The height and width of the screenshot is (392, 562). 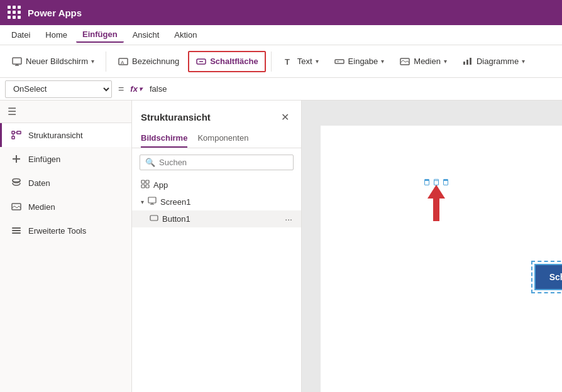 What do you see at coordinates (16, 231) in the screenshot?
I see `tools-icon` at bounding box center [16, 231].